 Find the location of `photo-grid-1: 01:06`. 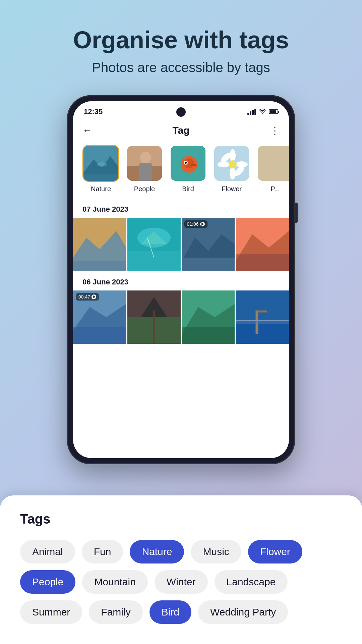

photo-grid-1: 01:06 is located at coordinates (181, 244).